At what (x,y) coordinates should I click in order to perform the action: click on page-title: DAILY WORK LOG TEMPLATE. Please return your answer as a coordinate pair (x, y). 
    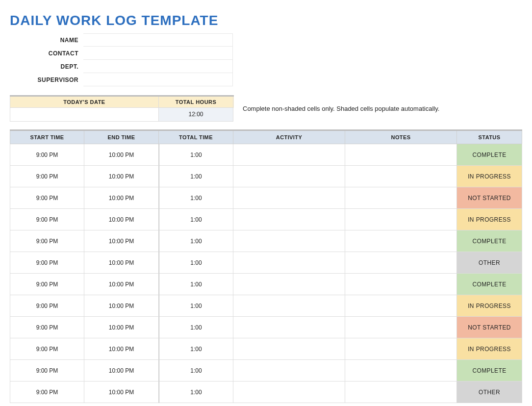
    Looking at the image, I should click on (266, 21).